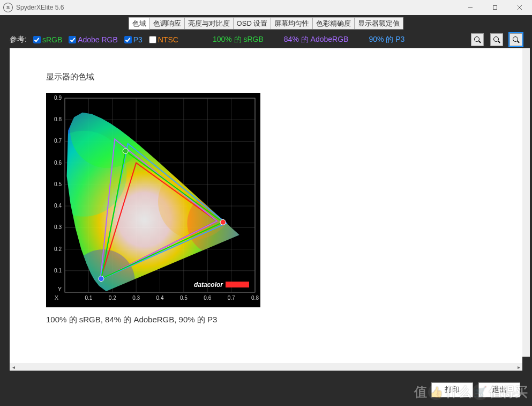  What do you see at coordinates (266, 23) in the screenshot?
I see `tab-strip: 色域色调响应亮度与对比度OSD 设置屏幕均匀性色彩精确度显示器额定值` at bounding box center [266, 23].